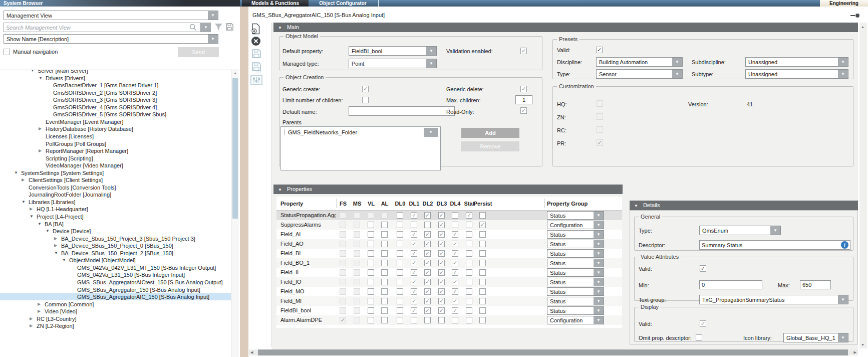 The height and width of the screenshot is (357, 868). What do you see at coordinates (115, 172) in the screenshot?
I see `tree-item: ▼SystemSettings [System Settings]` at bounding box center [115, 172].